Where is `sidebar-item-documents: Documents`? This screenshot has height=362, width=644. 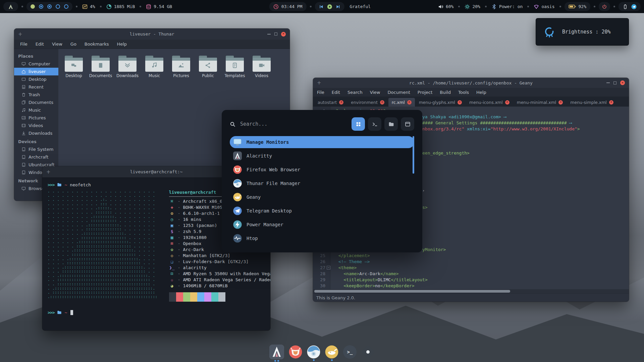
sidebar-item-documents: Documents is located at coordinates (36, 103).